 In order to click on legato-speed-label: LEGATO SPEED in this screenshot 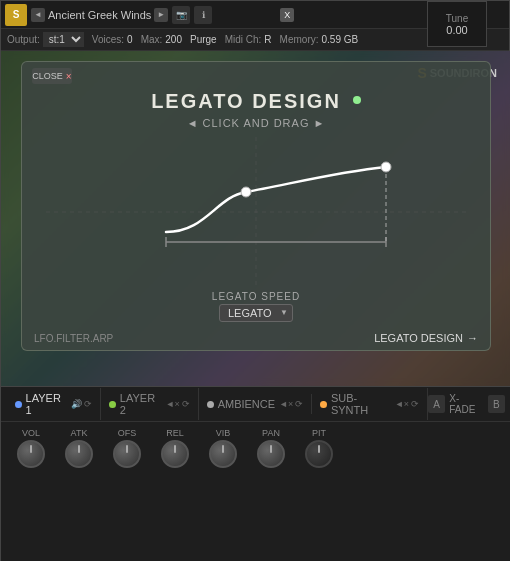, I will do `click(256, 296)`.